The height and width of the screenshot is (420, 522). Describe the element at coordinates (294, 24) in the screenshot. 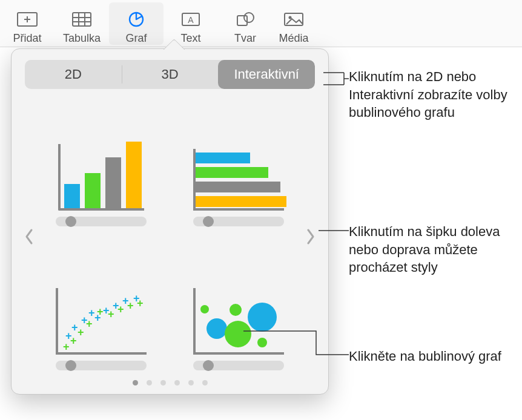

I see `toolbar-media-button: Média` at that location.